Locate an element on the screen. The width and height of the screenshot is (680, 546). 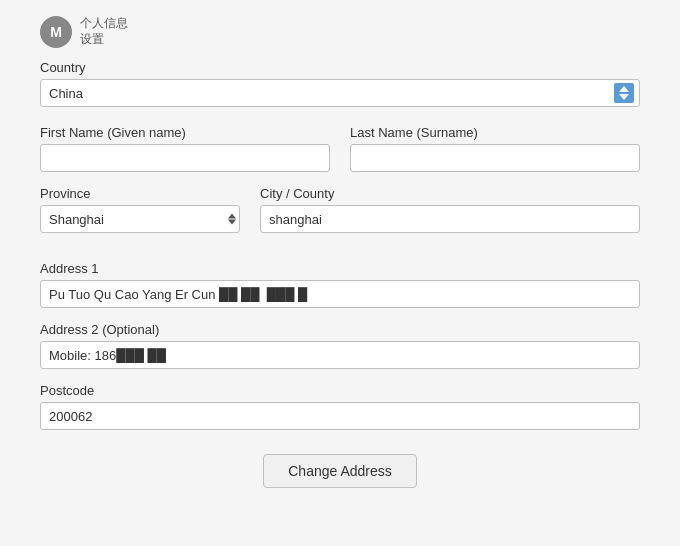
avatar: M is located at coordinates (56, 32).